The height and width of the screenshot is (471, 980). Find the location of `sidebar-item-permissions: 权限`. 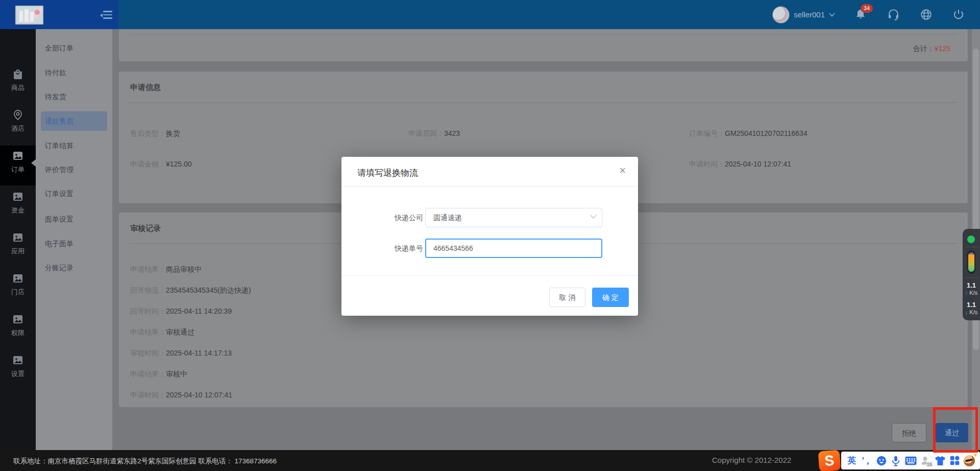

sidebar-item-permissions: 权限 is located at coordinates (18, 329).